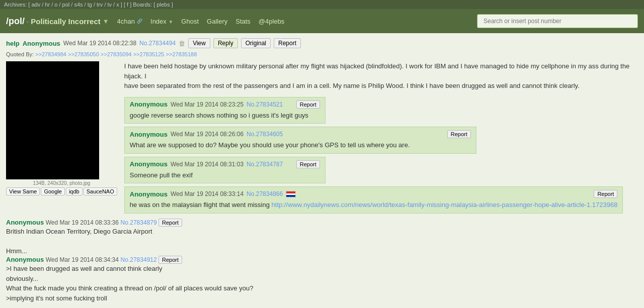 The height and width of the screenshot is (308, 644). What do you see at coordinates (18, 5) in the screenshot?
I see `archive-label: Archives: [` at bounding box center [18, 5].